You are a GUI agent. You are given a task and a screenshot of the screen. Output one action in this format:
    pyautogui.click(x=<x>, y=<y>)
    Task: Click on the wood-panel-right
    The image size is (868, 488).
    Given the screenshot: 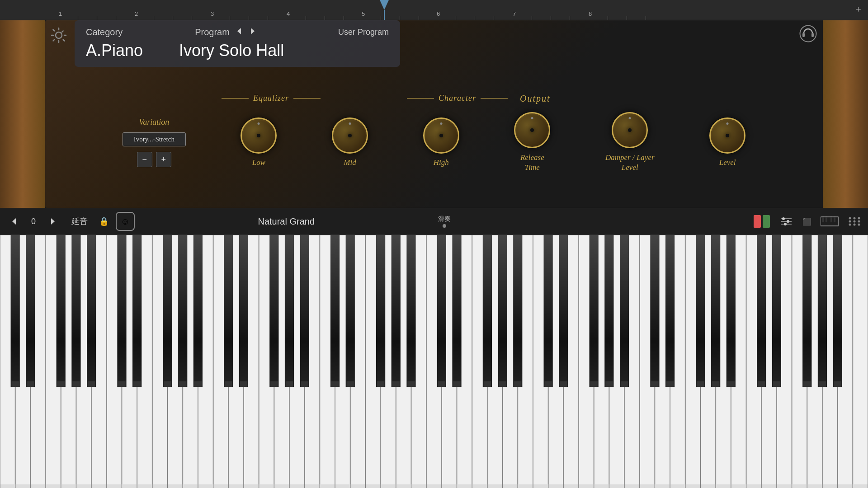 What is the action you would take?
    pyautogui.click(x=845, y=114)
    